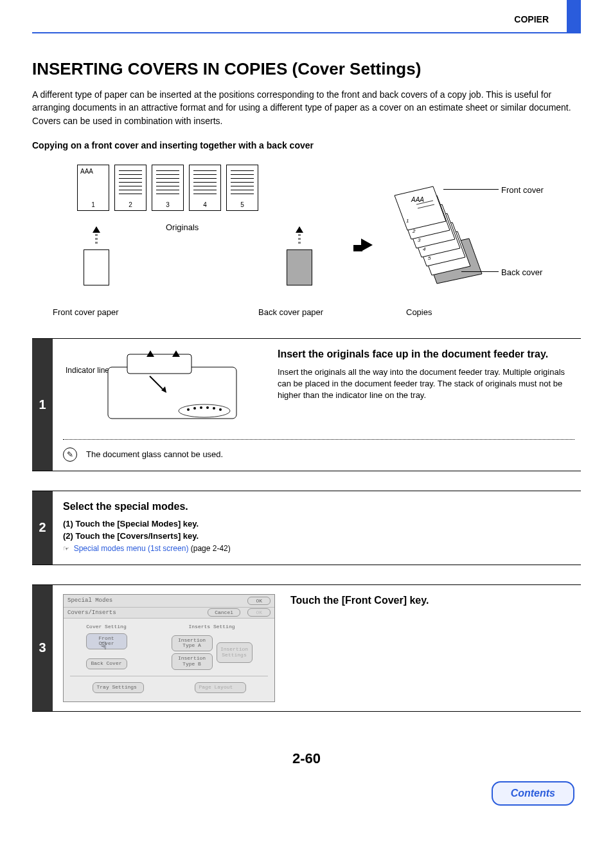 The width and height of the screenshot is (613, 868). Describe the element at coordinates (419, 312) in the screenshot. I see `copies-label: Copies` at that location.